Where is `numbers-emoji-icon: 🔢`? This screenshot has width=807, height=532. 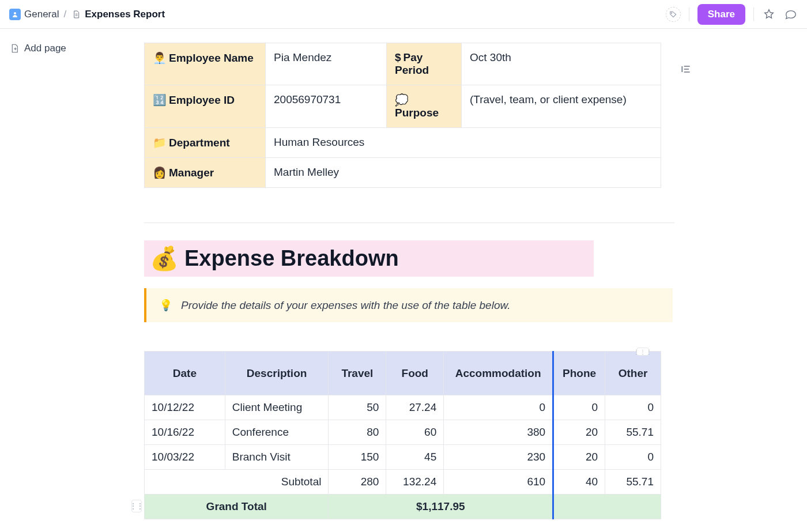 numbers-emoji-icon: 🔢 is located at coordinates (160, 100).